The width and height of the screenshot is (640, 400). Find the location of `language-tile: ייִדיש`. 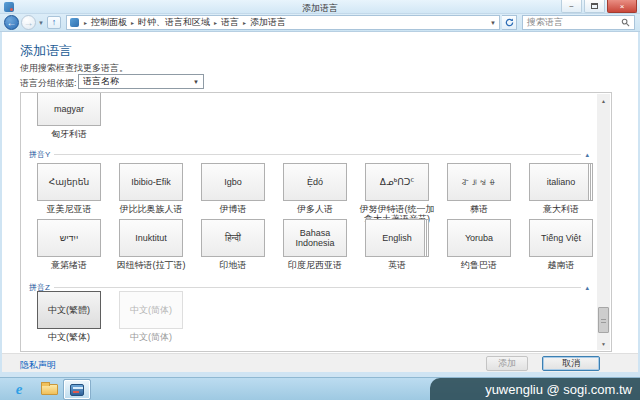

language-tile: ייִדיש is located at coordinates (69, 238).